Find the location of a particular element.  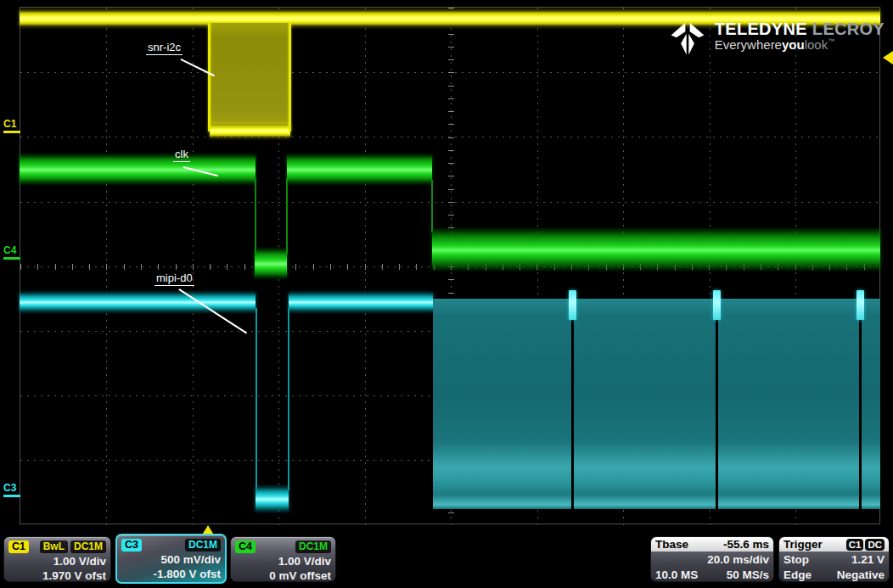

teledyne-star-icon is located at coordinates (688, 39).